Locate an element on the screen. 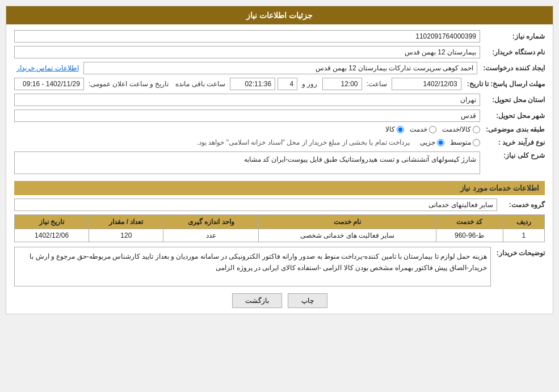 Image resolution: width=559 pixels, height=392 pixels. need-desc-row: شرح کلی نیاز: شارژ کپسولهای آتشنشانی و ت… is located at coordinates (279, 164).